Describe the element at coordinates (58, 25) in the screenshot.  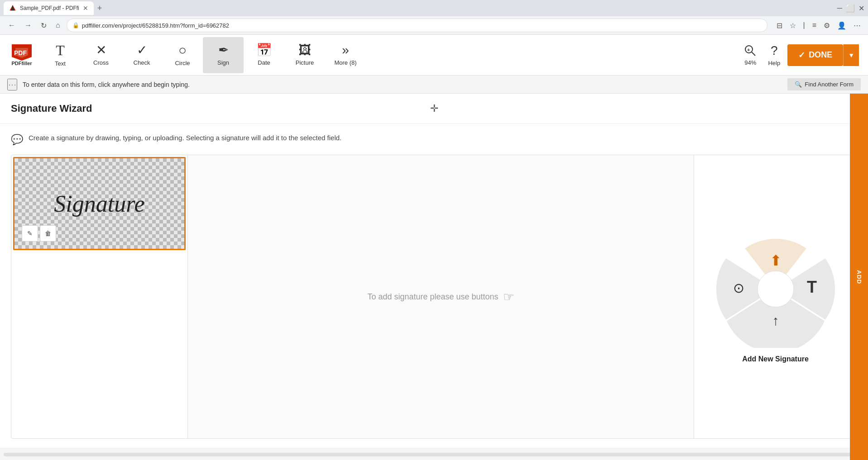
I see `home-button: ⌂` at that location.